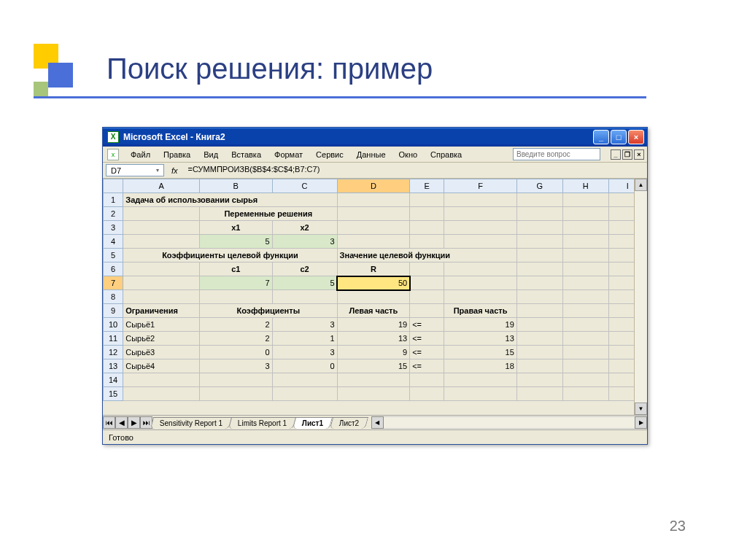 The width and height of the screenshot is (747, 560). Describe the element at coordinates (236, 187) in the screenshot. I see `col-header-B: B` at that location.